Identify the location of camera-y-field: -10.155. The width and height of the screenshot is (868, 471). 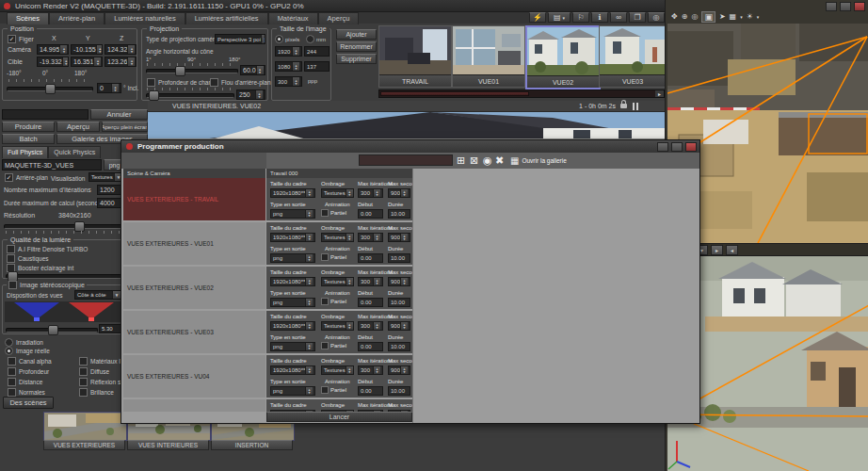
(87, 49).